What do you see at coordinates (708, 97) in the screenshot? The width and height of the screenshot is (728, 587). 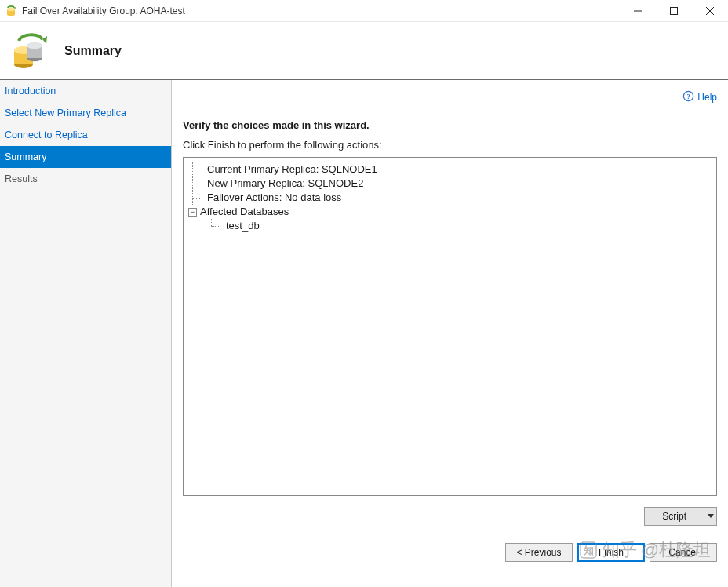 I see `help-label: Help` at bounding box center [708, 97].